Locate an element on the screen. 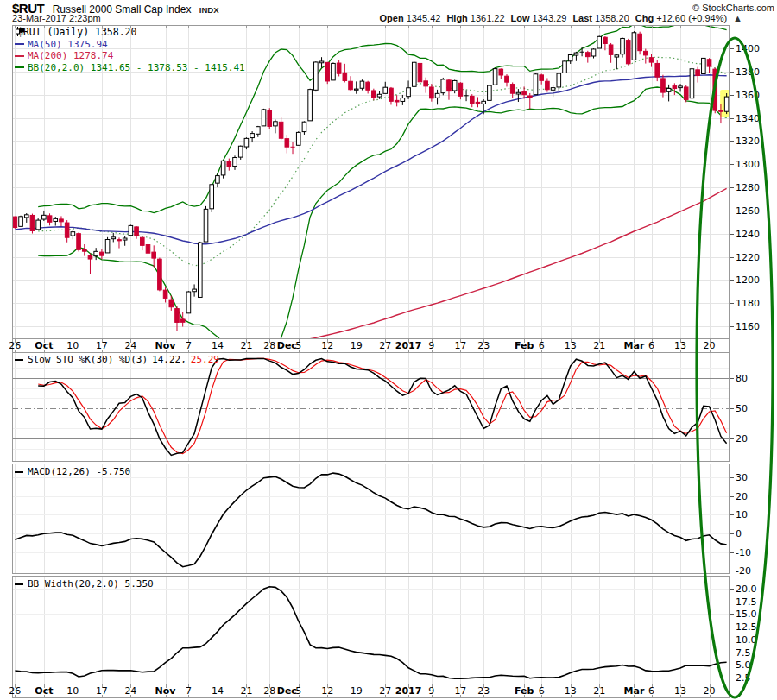 The image size is (777, 700). svg-text: Feb is located at coordinates (525, 691).